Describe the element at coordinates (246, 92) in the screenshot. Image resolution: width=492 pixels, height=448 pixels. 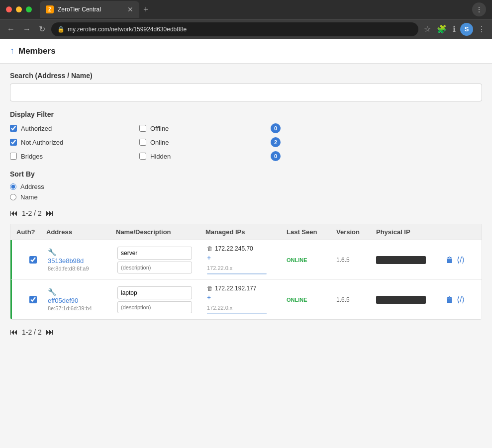
I see `search-input` at that location.